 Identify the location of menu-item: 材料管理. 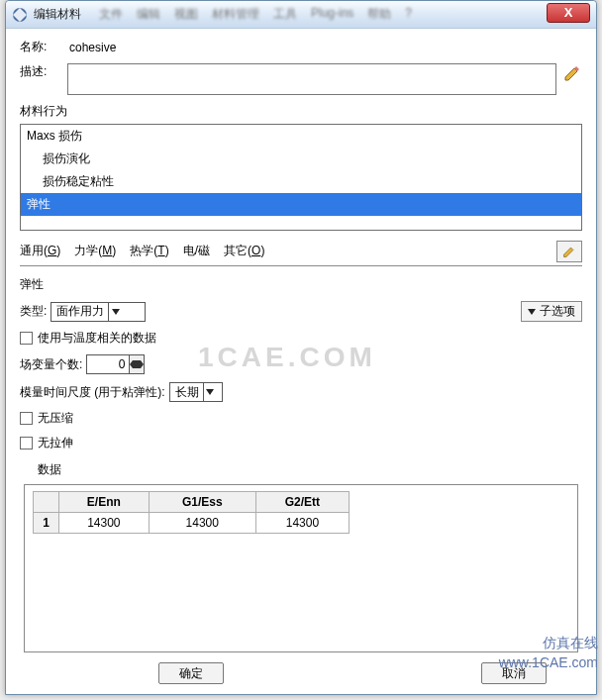
(236, 14).